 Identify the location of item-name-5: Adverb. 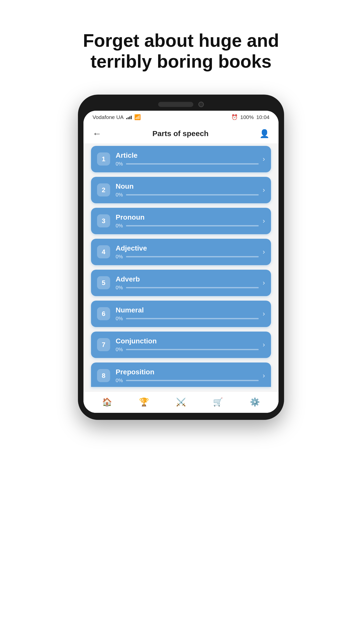
(187, 279).